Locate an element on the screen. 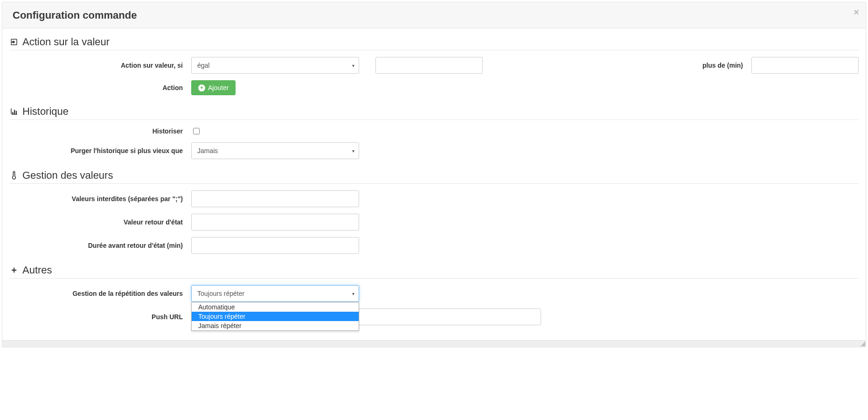  select-repetition: Toujours répéter is located at coordinates (275, 294).